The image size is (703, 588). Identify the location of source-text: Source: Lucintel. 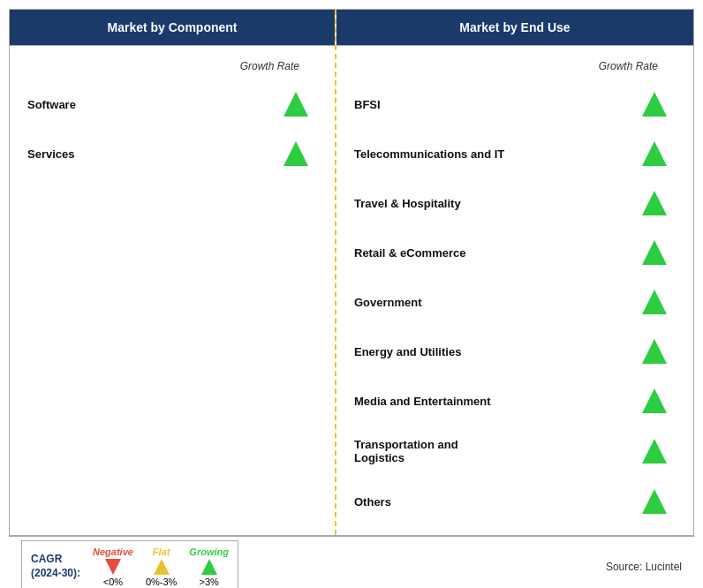
(644, 567).